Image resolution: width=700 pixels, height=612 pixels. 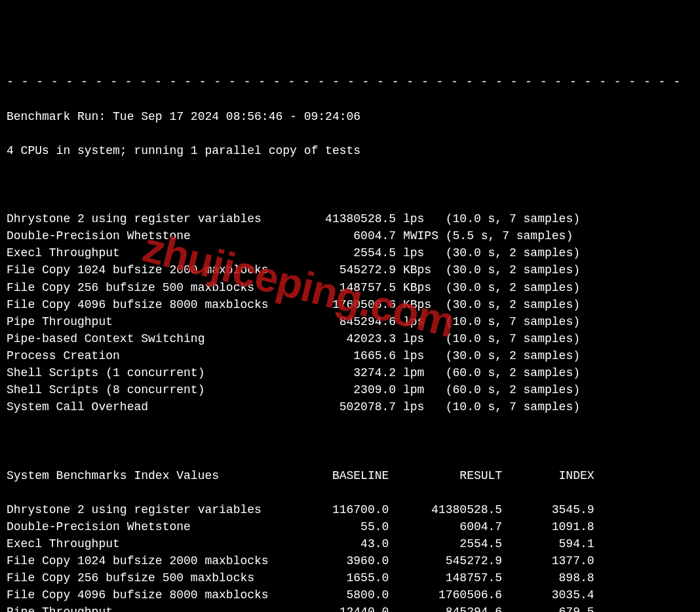 I want to click on index-index: 1377.0, so click(x=548, y=561).